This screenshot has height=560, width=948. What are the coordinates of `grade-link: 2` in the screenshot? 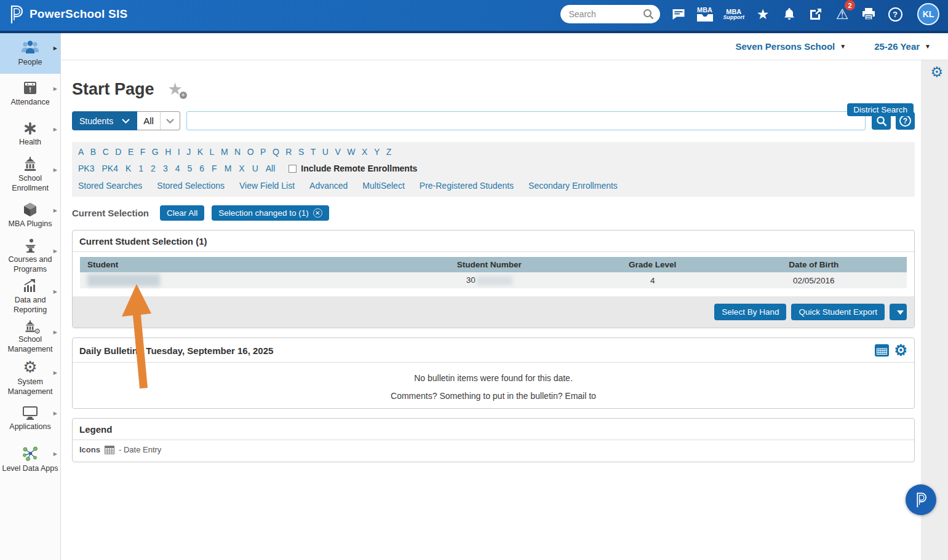 It's located at (153, 168).